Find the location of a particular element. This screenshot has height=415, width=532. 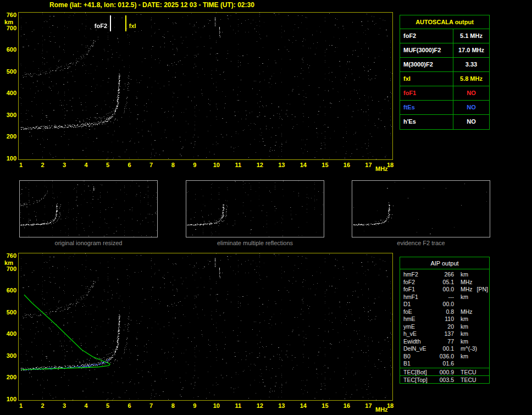

aip-row: B0036.0km is located at coordinates (445, 357).